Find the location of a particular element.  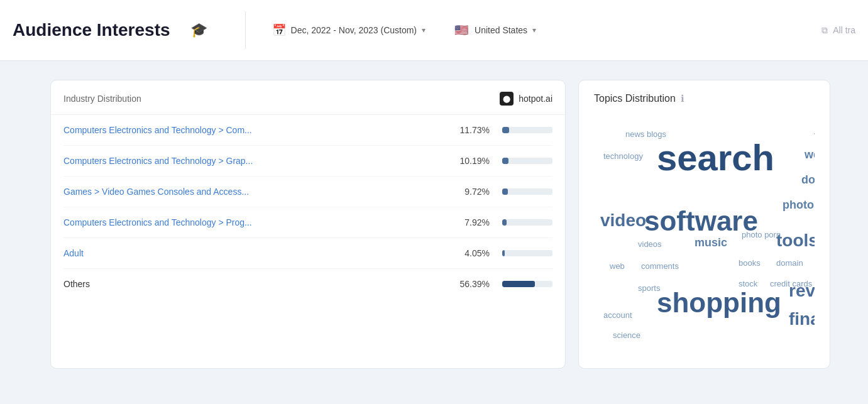

industry-label: Games > Video Games Consoles and Access.… is located at coordinates (253, 192).